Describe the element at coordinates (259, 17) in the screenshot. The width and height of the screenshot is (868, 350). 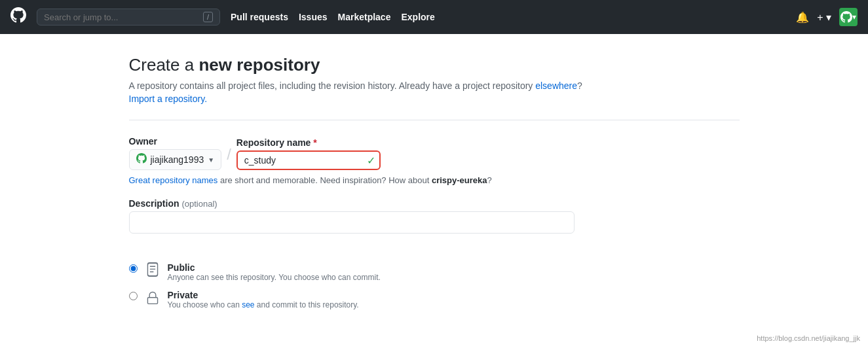
I see `nav-pull-requests: Pull requests` at that location.